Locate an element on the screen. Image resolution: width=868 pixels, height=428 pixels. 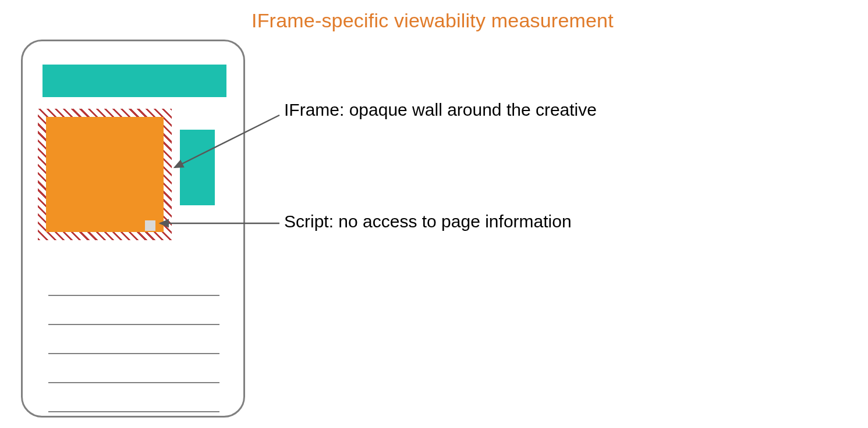
page-side-block is located at coordinates (197, 167).